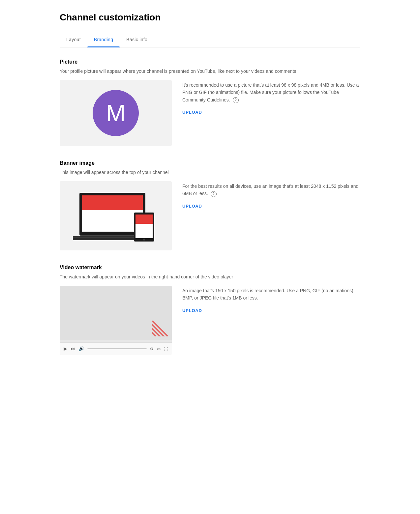 The image size is (420, 514). I want to click on volume-bar, so click(117, 349).